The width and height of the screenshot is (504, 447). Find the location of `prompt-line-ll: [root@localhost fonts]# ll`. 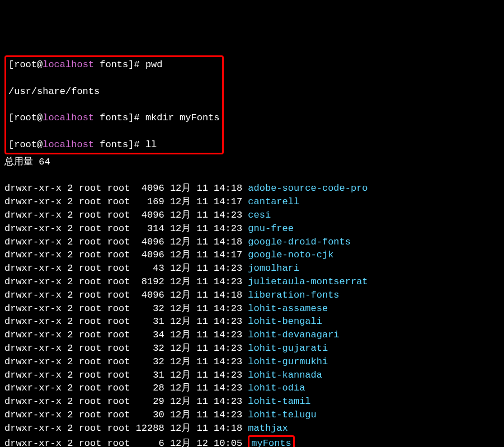

prompt-line-ll: [root@localhost fonts]# ll is located at coordinates (114, 145).